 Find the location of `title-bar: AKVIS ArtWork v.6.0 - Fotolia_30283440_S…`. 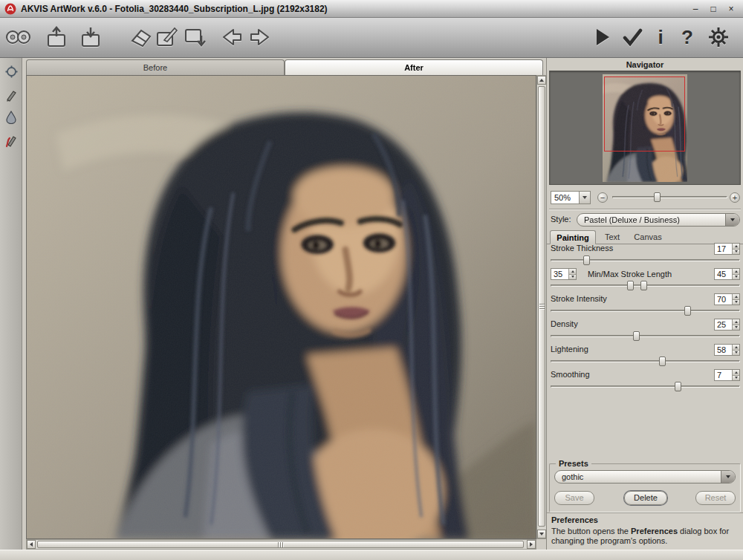

title-bar: AKVIS ArtWork v.6.0 - Fotolia_30283440_S… is located at coordinates (372, 9).